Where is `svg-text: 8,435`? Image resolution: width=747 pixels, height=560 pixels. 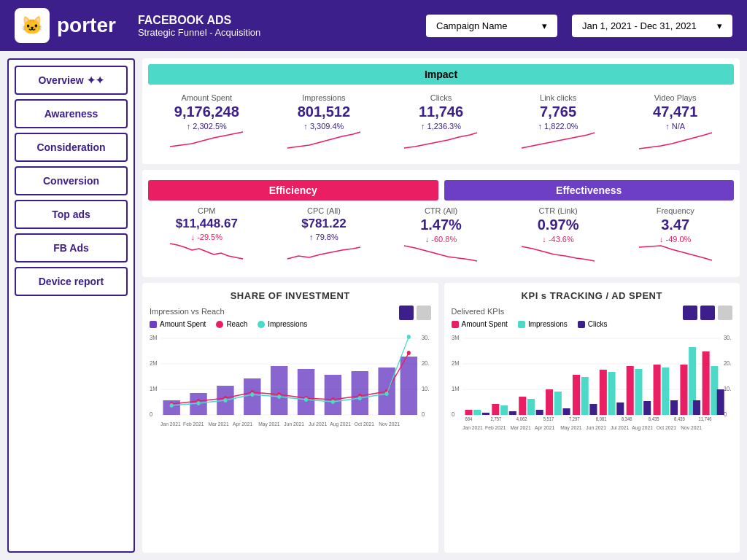 svg-text: 8,435 is located at coordinates (654, 419).